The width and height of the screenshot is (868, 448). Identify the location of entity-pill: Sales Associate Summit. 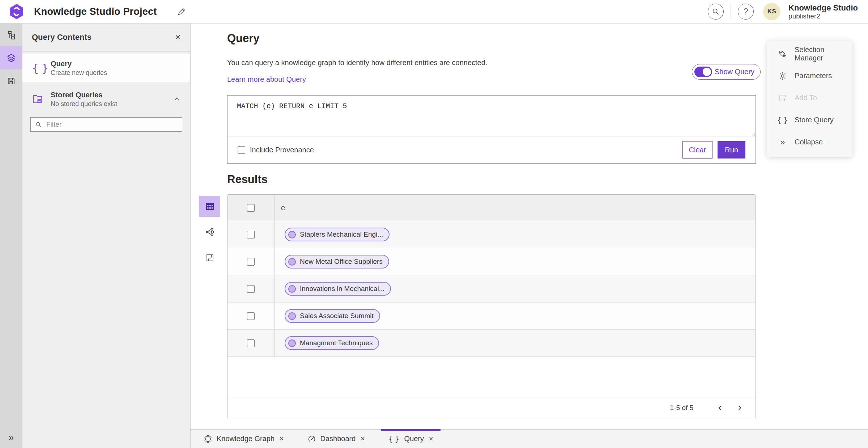
(332, 316).